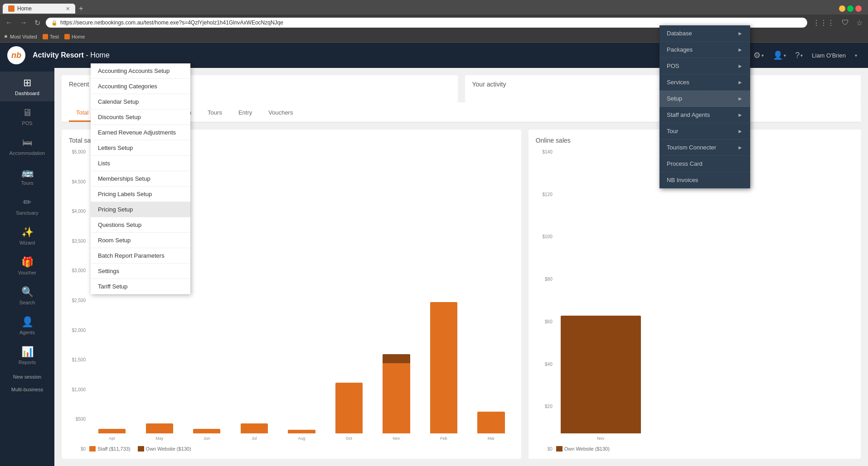 The width and height of the screenshot is (868, 466). Describe the element at coordinates (824, 23) in the screenshot. I see `menu-button: ⋮⋮⋮` at that location.